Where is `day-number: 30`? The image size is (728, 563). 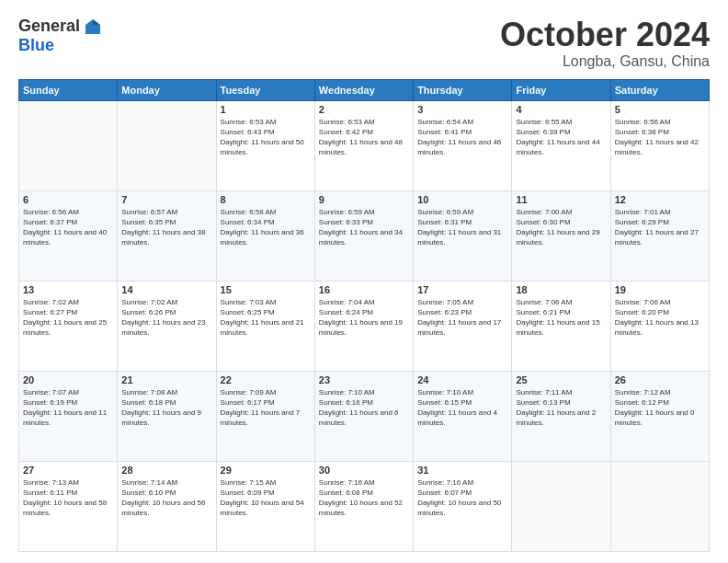 day-number: 30 is located at coordinates (364, 470).